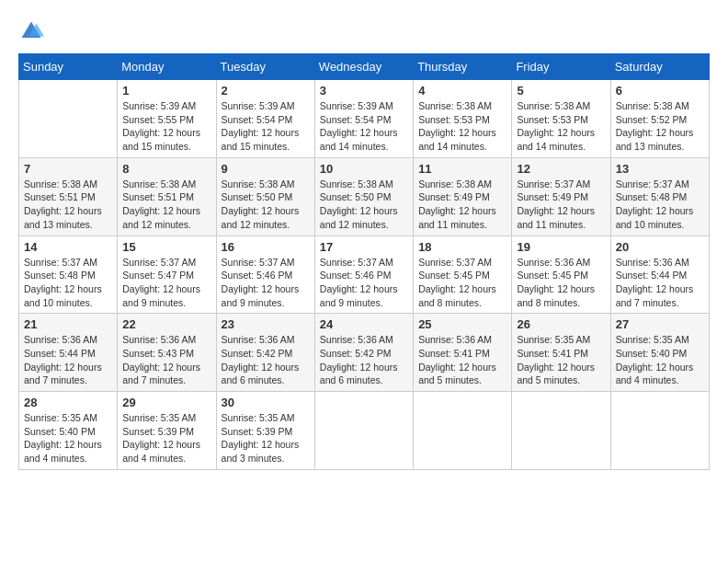 The height and width of the screenshot is (563, 728). What do you see at coordinates (561, 361) in the screenshot?
I see `day-info: Sunrise: 5:35 AM Sunset: 5:41 PM Dayligh…` at bounding box center [561, 361].